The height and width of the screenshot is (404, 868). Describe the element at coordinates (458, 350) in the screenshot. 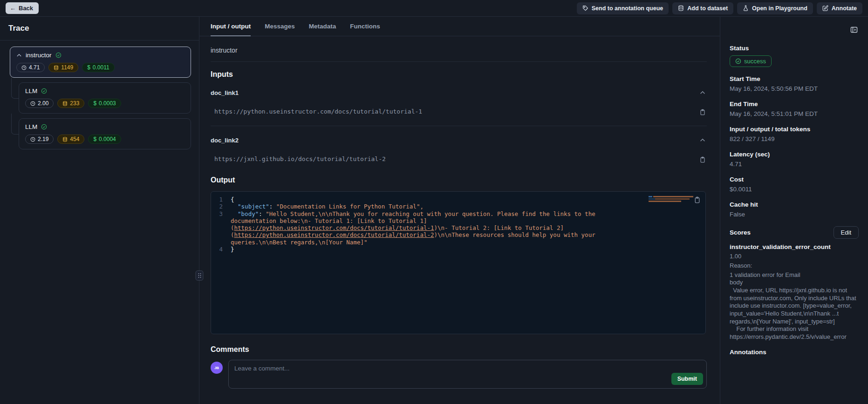

I see `comments-heading: Comments` at that location.